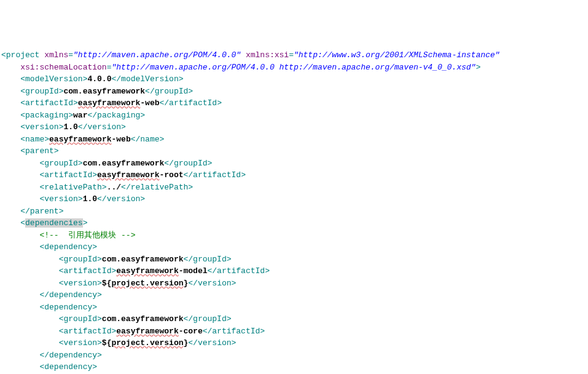 The height and width of the screenshot is (374, 588). What do you see at coordinates (294, 68) in the screenshot?
I see `schemaloc-val: "http://maven.apache.org/POM/4.0.0 http:…` at bounding box center [294, 68].